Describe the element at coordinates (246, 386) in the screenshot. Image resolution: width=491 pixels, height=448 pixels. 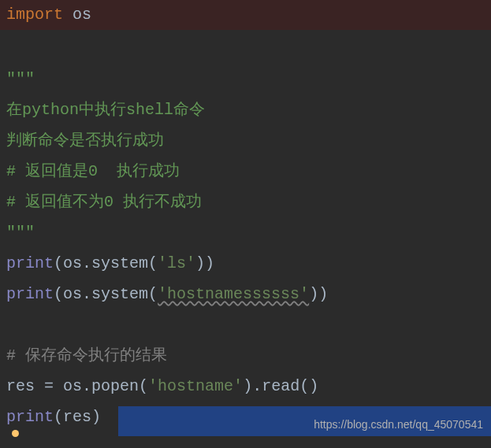
I see `code-line-popen: res = os.popen('hostname').read()` at that location.